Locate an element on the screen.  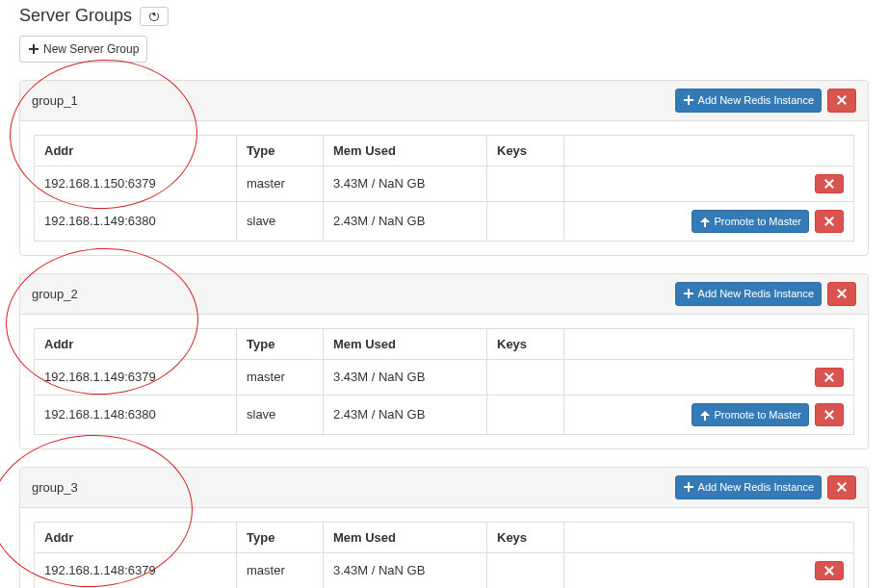
table-row: 192.168.1.150:6379master3.43M / NaN GB is located at coordinates (445, 183).